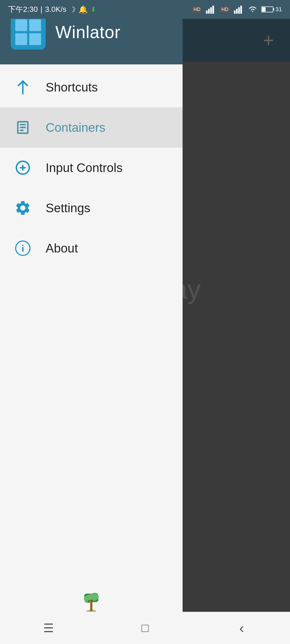  What do you see at coordinates (91, 208) in the screenshot?
I see `sidebar-item-settings: Settings` at bounding box center [91, 208].